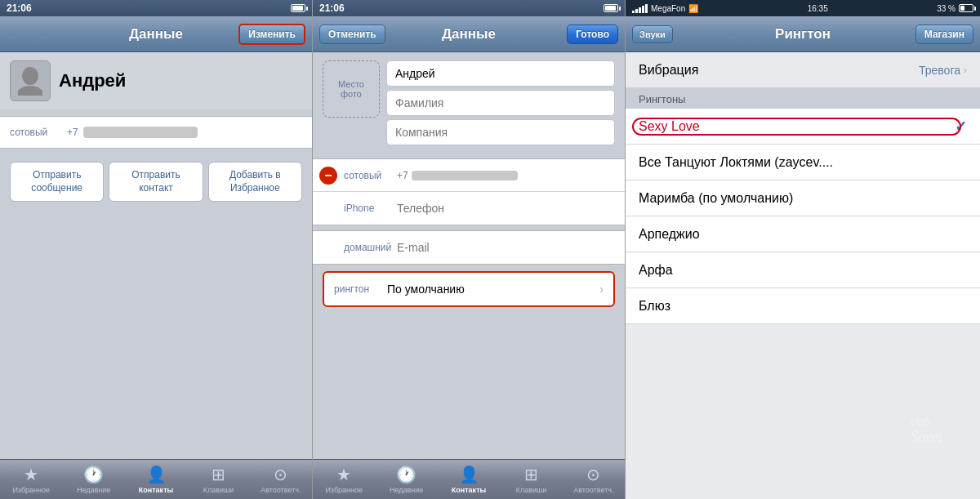 The width and height of the screenshot is (980, 499). I want to click on tab-bar-1: ★ Избранное 🕐 Недавние 👤 Контакты ⊞ Клав…, so click(156, 479).